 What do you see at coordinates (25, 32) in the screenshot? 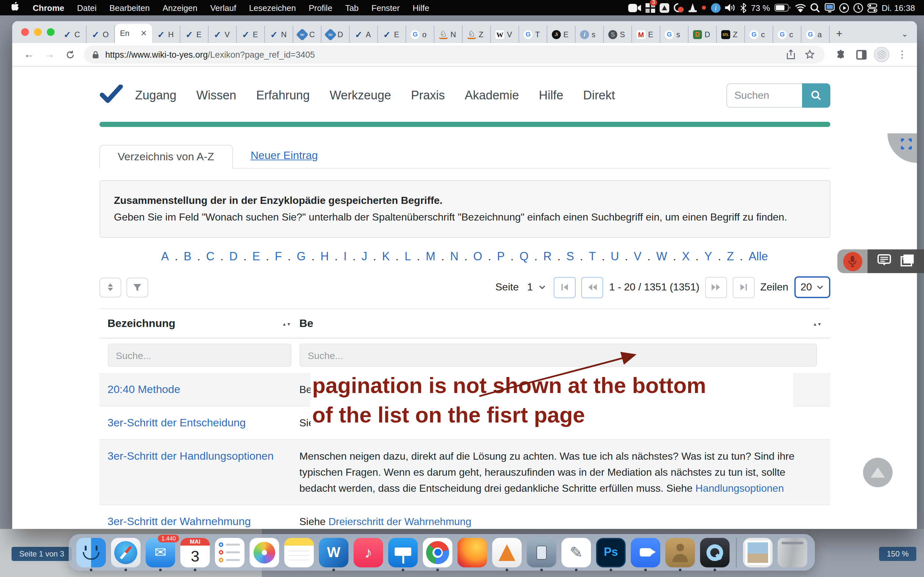
I see `close-window-button` at bounding box center [25, 32].